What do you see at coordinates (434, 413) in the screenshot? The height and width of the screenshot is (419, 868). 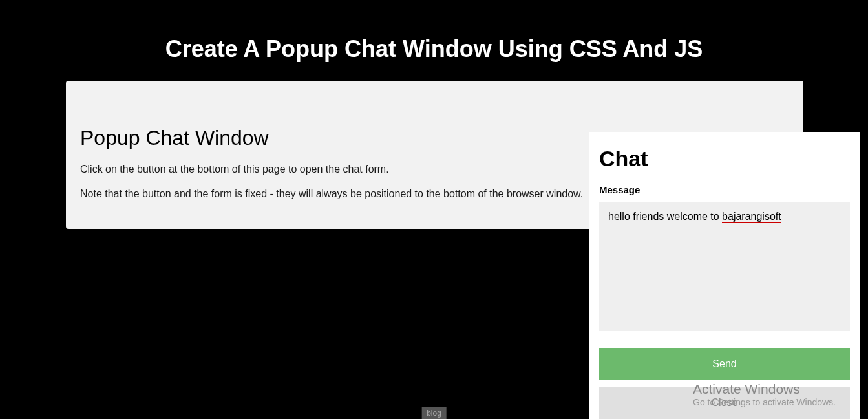 I see `blog-badge: blog` at bounding box center [434, 413].